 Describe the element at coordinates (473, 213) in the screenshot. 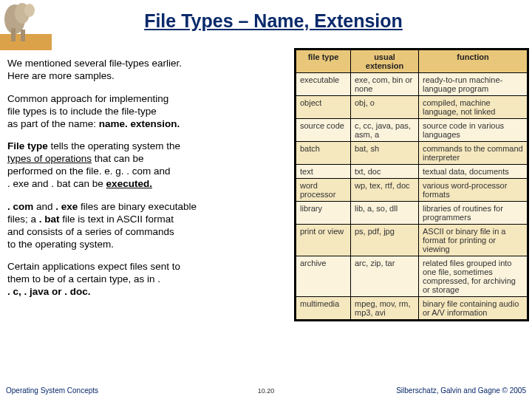

I see `table-cell: libraries of routines for programmers` at that location.